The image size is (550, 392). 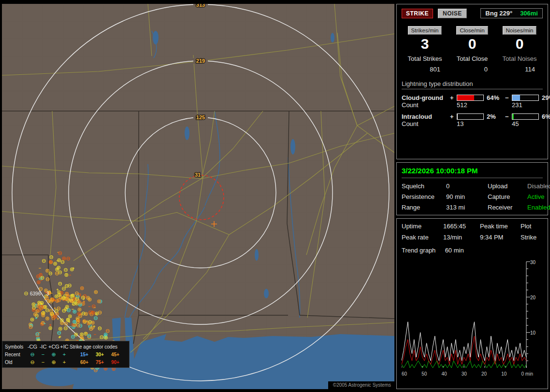 What do you see at coordinates (495, 117) in the screenshot?
I see `ic-positive-pct: 2%` at bounding box center [495, 117].